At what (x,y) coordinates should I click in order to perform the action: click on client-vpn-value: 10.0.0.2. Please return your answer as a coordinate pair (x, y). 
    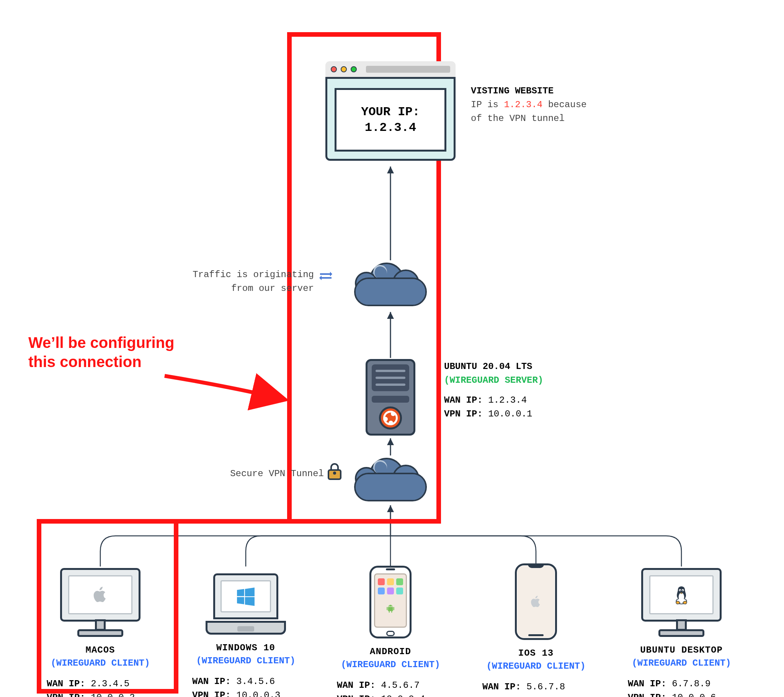
    Looking at the image, I should click on (113, 695).